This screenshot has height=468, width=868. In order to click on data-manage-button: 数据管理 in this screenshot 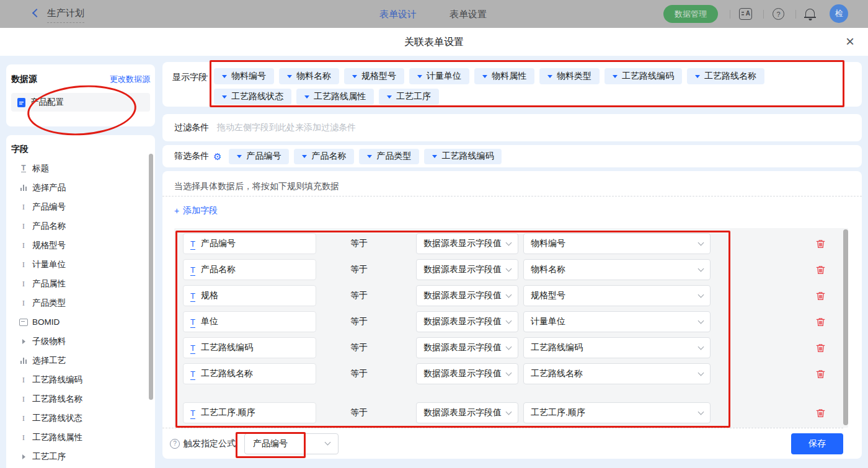, I will do `click(691, 14)`.